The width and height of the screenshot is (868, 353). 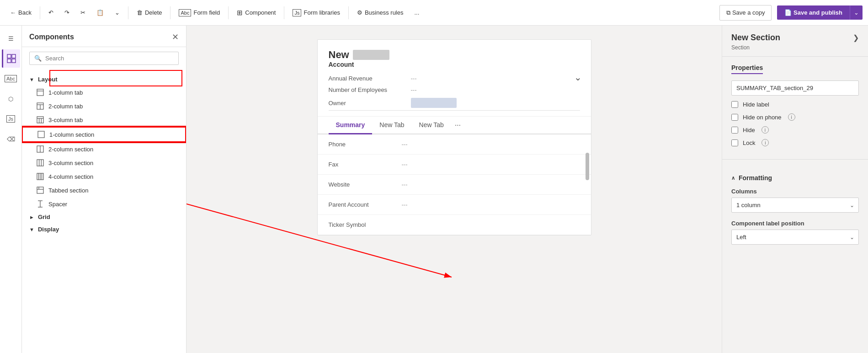 I want to click on tree-button: ⌫, so click(x=11, y=139).